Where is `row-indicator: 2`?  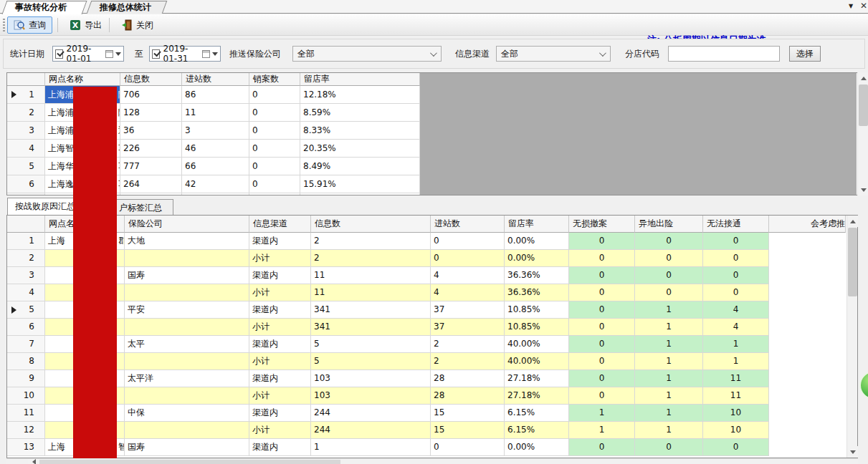
row-indicator: 2 is located at coordinates (26, 113).